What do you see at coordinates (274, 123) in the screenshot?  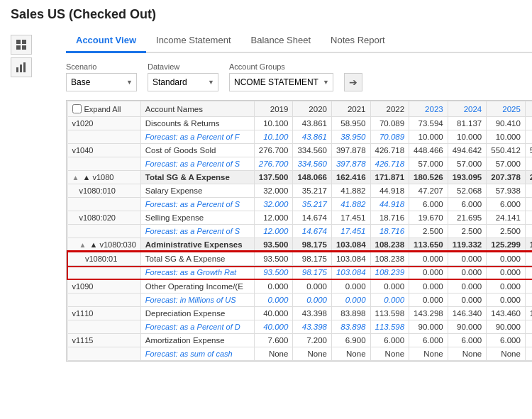 I see `cell-value: 10.100` at bounding box center [274, 123].